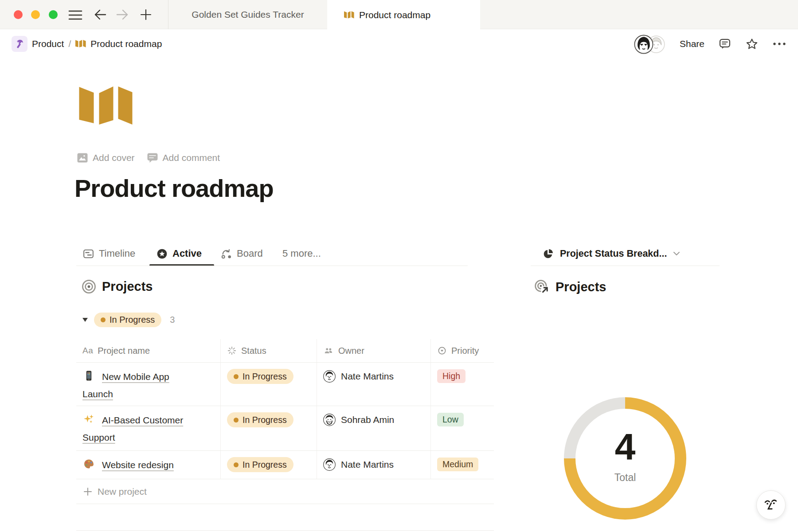  What do you see at coordinates (89, 419) in the screenshot?
I see `sparkles-icon` at bounding box center [89, 419].